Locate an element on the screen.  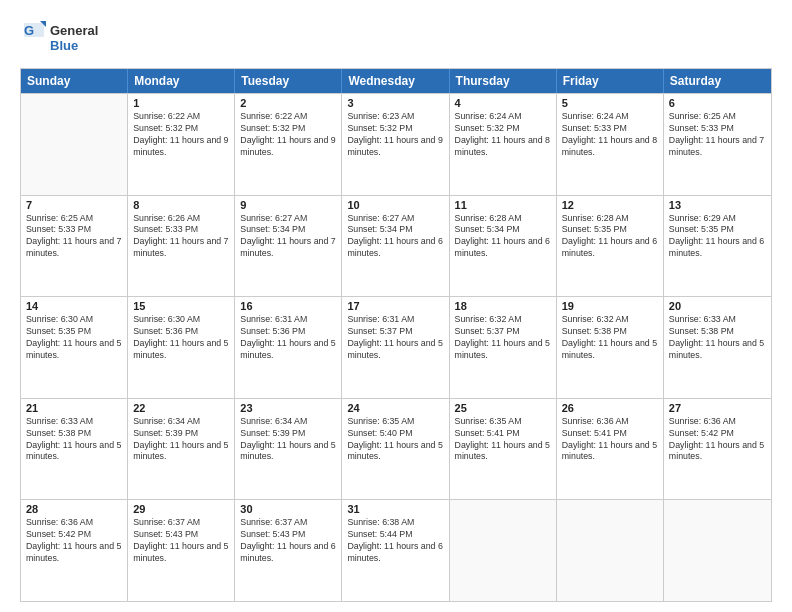
day-info: Sunrise: 6:29 AMSunset: 5:35 PMDaylight:… is located at coordinates (718, 237).